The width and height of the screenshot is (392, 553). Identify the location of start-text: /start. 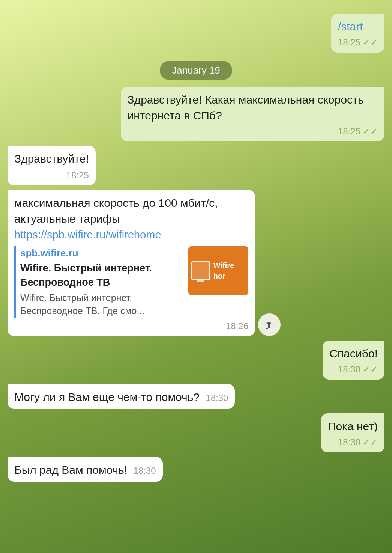
(350, 26).